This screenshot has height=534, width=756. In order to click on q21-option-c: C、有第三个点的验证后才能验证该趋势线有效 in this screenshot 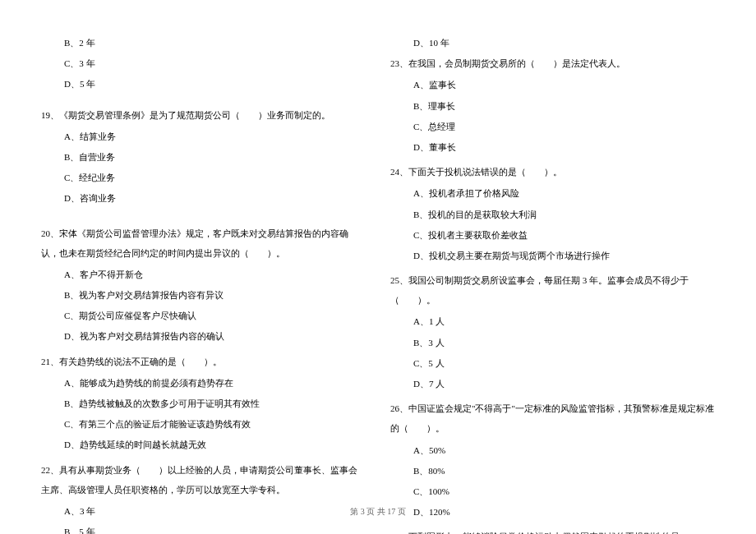, I will do `click(204, 424)`.